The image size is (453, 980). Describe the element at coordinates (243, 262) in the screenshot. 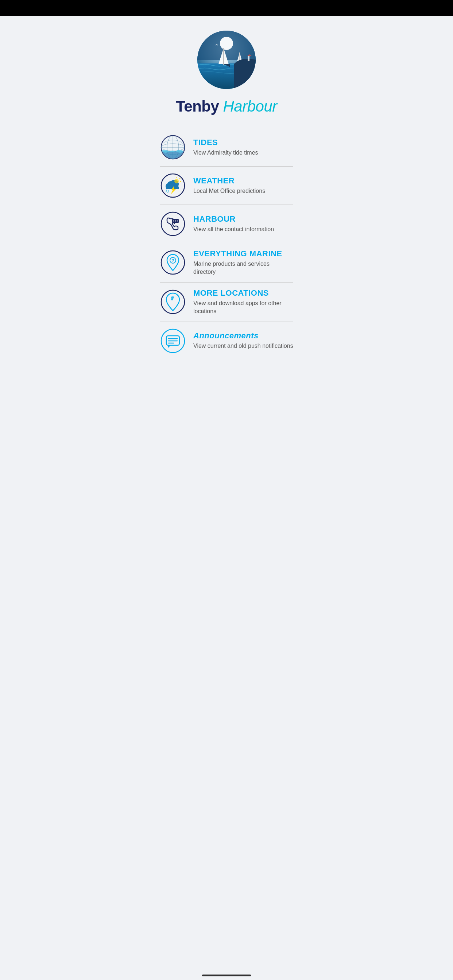

I see `marine-text: EVERYTHING MARINE Marine products and se…` at that location.